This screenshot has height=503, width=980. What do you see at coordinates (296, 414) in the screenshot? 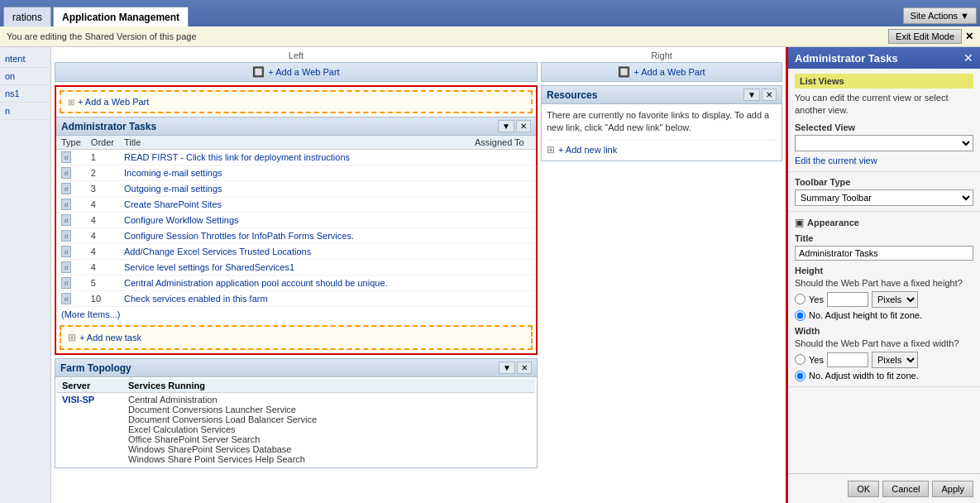
I see `farm-topology-webpart: Farm Topology ▼ ✕ Server` at bounding box center [296, 414].